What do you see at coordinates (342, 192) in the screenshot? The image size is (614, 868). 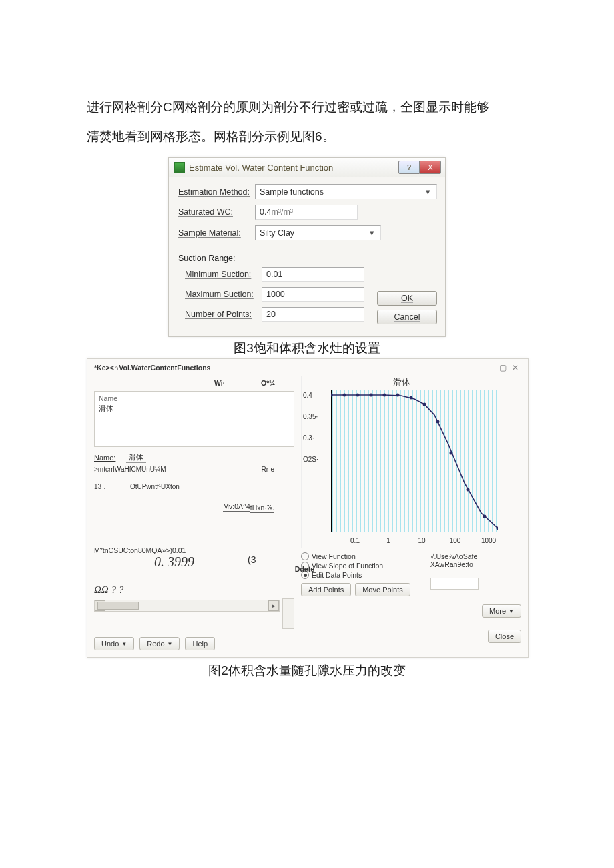 I see `estimation-method-value: Sample functions` at bounding box center [342, 192].